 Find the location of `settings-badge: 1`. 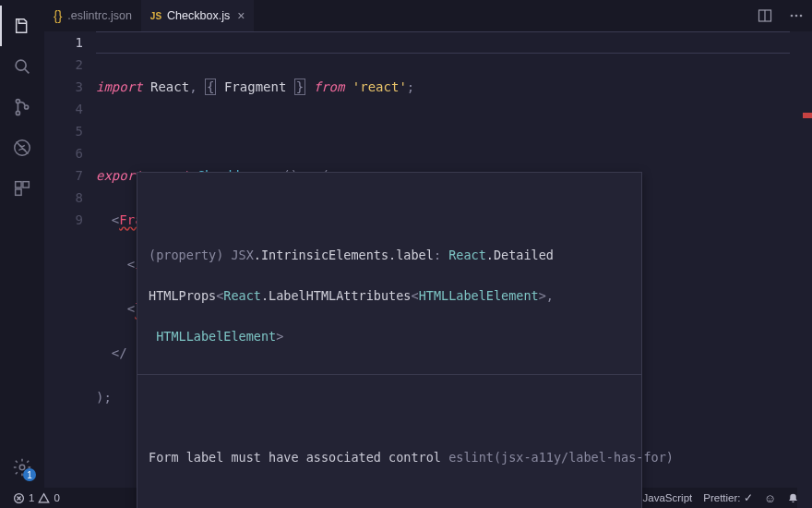

settings-badge: 1 is located at coordinates (30, 475).